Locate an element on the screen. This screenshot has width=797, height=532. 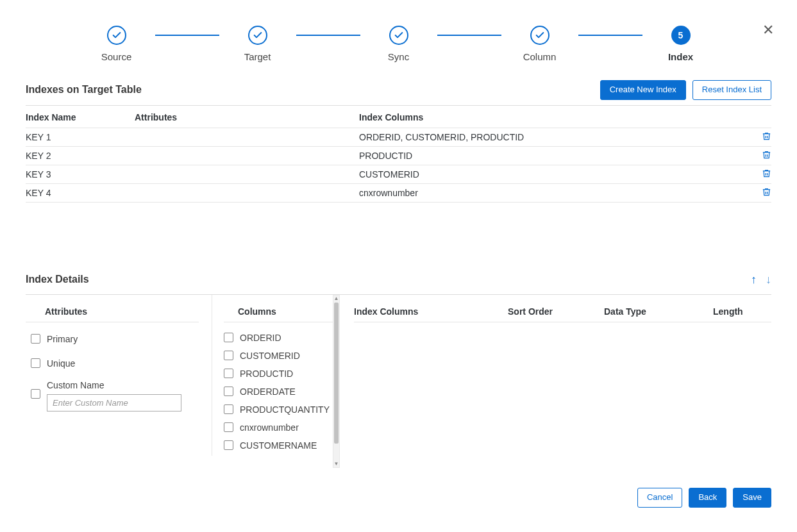
column-label: PRODUCTID is located at coordinates (267, 374).